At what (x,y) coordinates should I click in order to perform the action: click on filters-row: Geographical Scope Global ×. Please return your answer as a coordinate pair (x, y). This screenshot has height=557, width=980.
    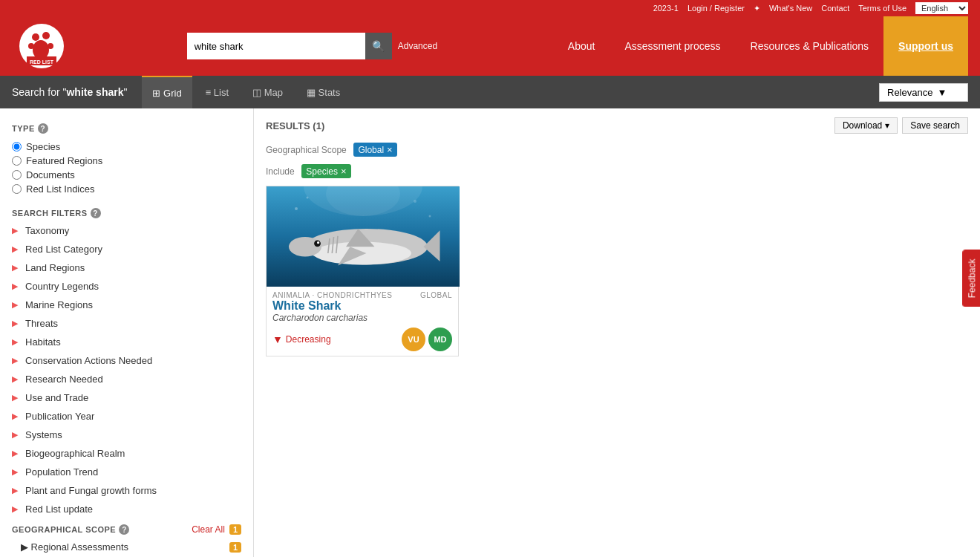
    Looking at the image, I should click on (617, 150).